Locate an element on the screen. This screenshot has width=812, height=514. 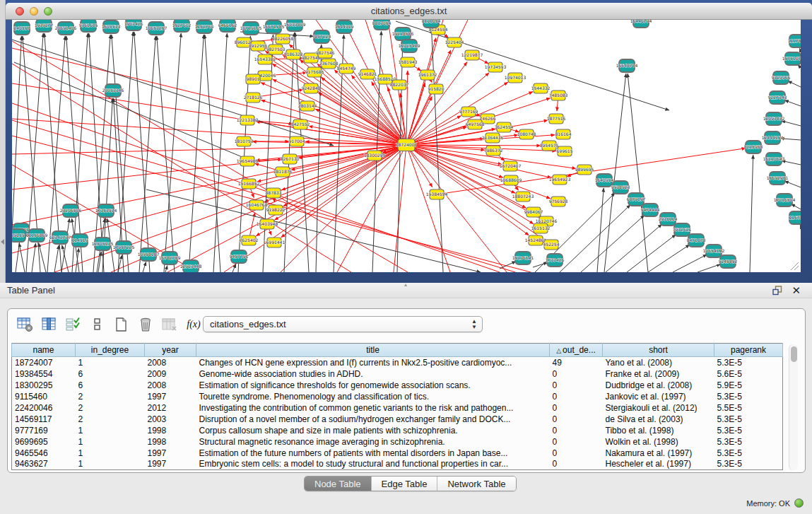
table-row: 946362711997Embryonic stem cells: a mode… is located at coordinates (397, 465).